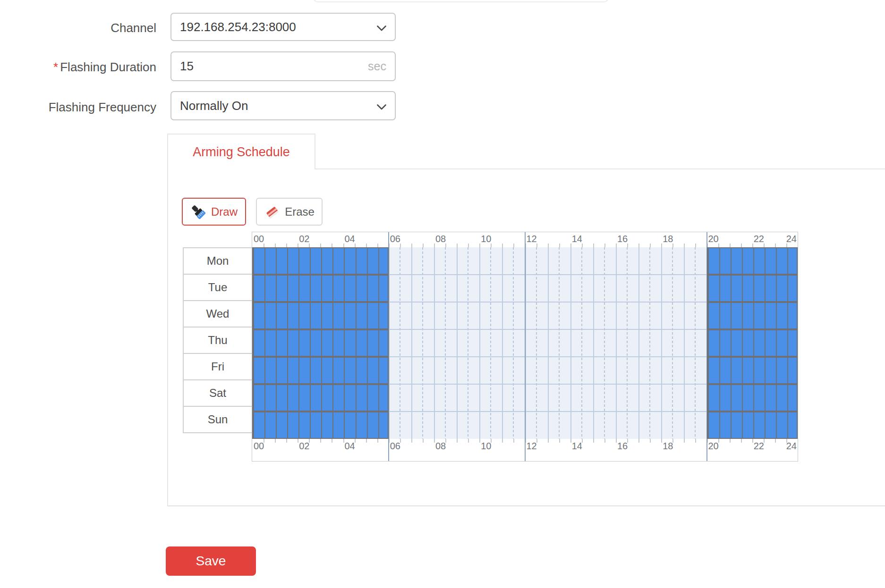 The height and width of the screenshot is (588, 885). I want to click on draw-button-label: Draw, so click(224, 212).